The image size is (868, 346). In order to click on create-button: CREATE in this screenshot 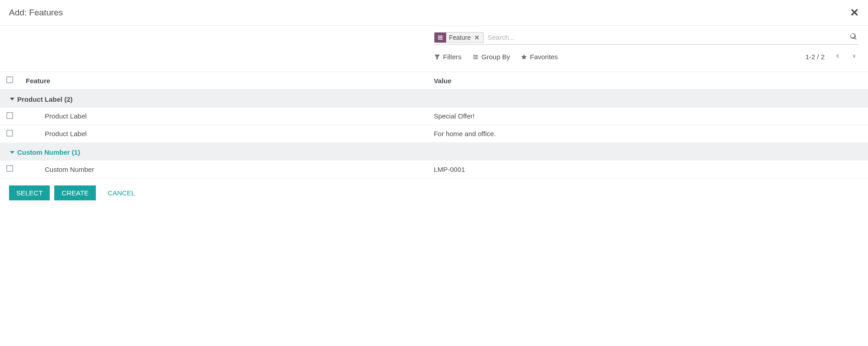, I will do `click(75, 193)`.